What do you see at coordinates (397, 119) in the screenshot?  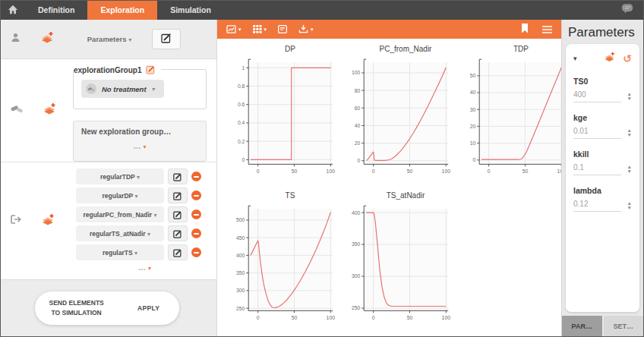 I see `chart-plot: 020406080100050100` at bounding box center [397, 119].